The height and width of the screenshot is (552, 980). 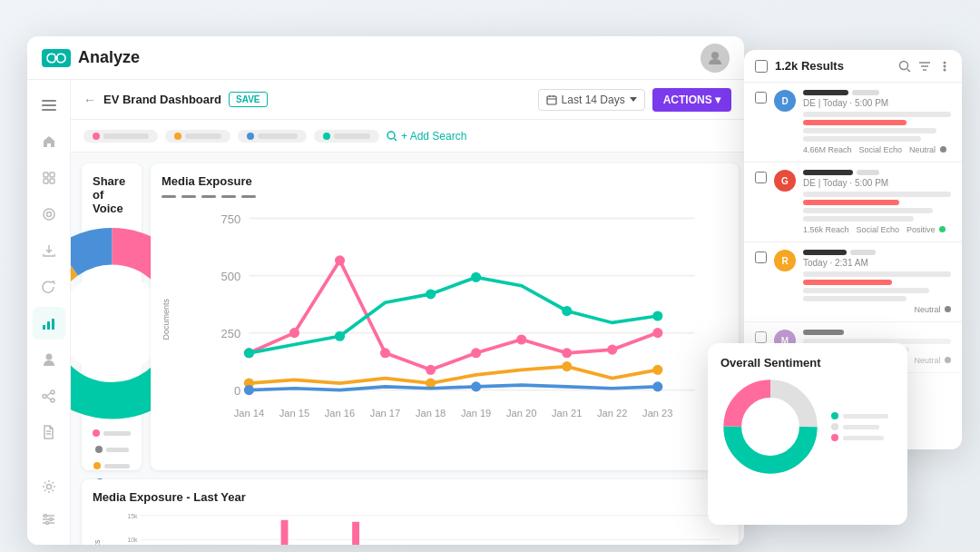 What do you see at coordinates (770, 427) in the screenshot?
I see `sentiment-donut-svg` at bounding box center [770, 427].